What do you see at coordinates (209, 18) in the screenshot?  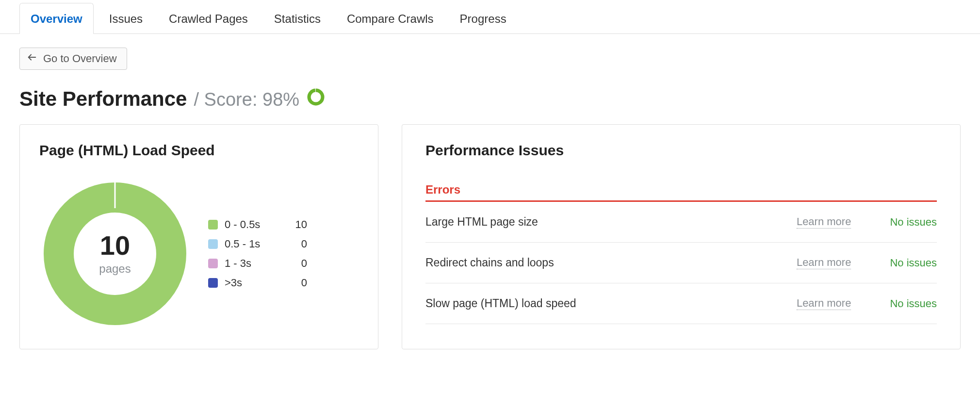 I see `tab-crawled-pages: Crawled Pages` at bounding box center [209, 18].